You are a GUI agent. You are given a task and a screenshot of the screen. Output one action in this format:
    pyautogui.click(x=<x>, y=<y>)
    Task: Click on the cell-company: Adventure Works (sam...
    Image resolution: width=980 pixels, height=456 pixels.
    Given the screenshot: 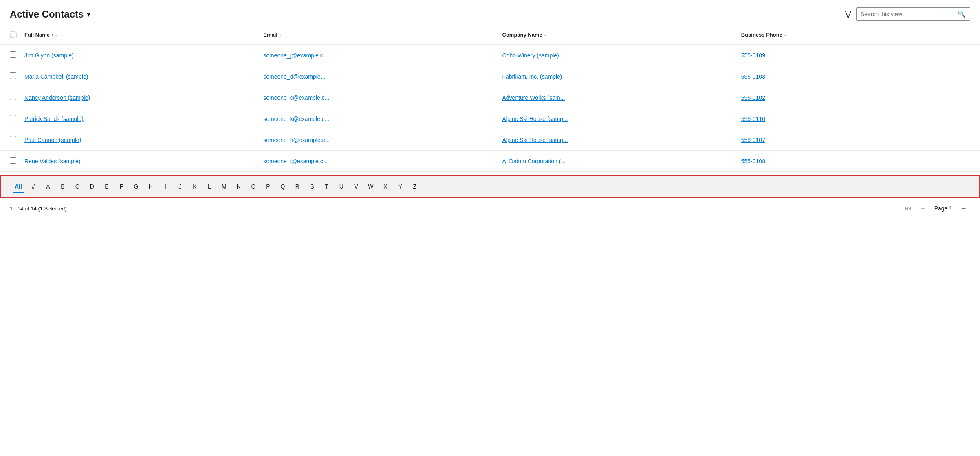 What is the action you would take?
    pyautogui.click(x=622, y=98)
    